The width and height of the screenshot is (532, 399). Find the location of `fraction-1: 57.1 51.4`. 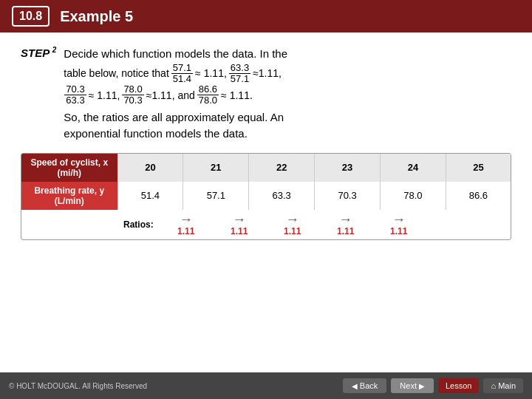

fraction-1: 57.1 51.4 is located at coordinates (182, 74).